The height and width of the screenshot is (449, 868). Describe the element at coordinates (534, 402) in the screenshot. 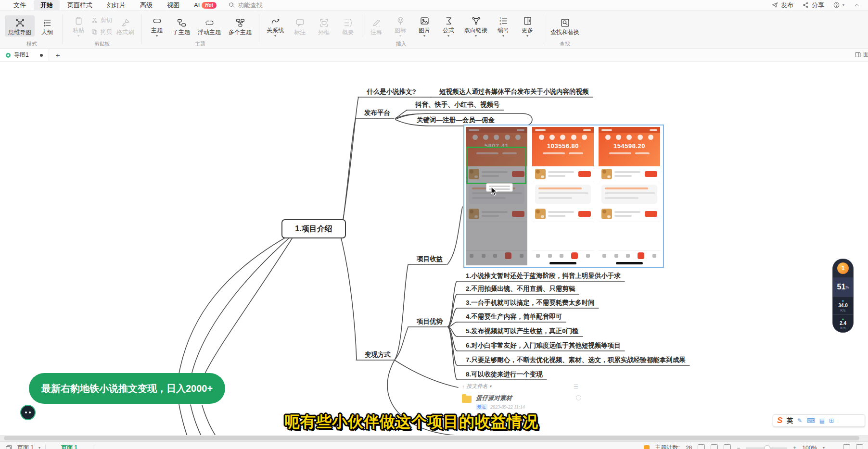

I see `file-row: 蛋仔派对素材最近2023-09-22 11:14` at that location.